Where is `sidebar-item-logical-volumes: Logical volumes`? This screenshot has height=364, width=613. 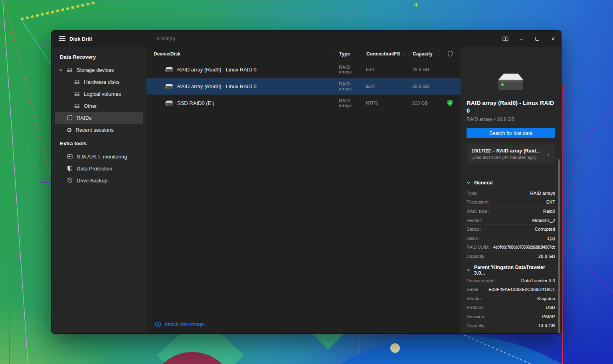
sidebar-item-logical-volumes: Logical volumes is located at coordinates (99, 94).